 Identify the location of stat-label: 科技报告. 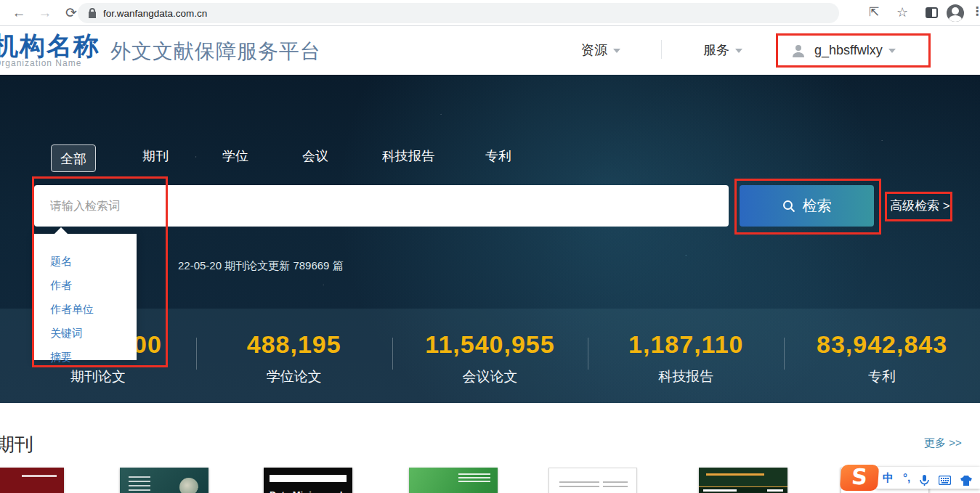
(686, 377).